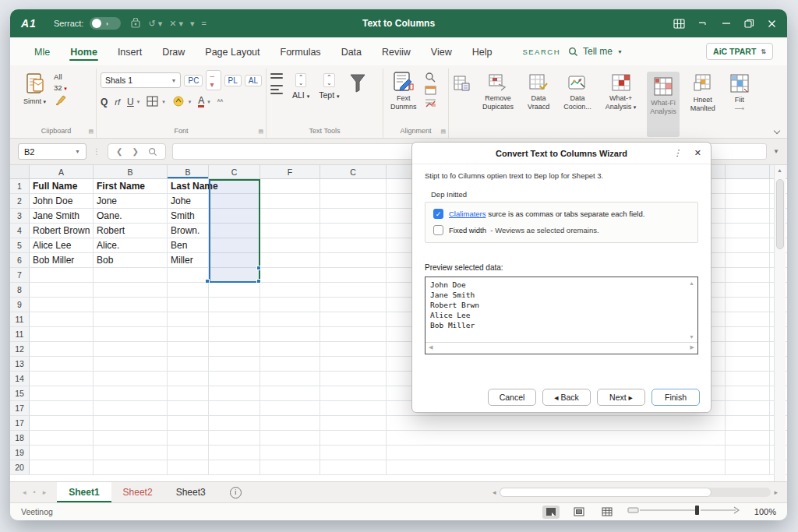 This screenshot has width=798, height=532. I want to click on preview-scroll-left-icon: ◀, so click(430, 347).